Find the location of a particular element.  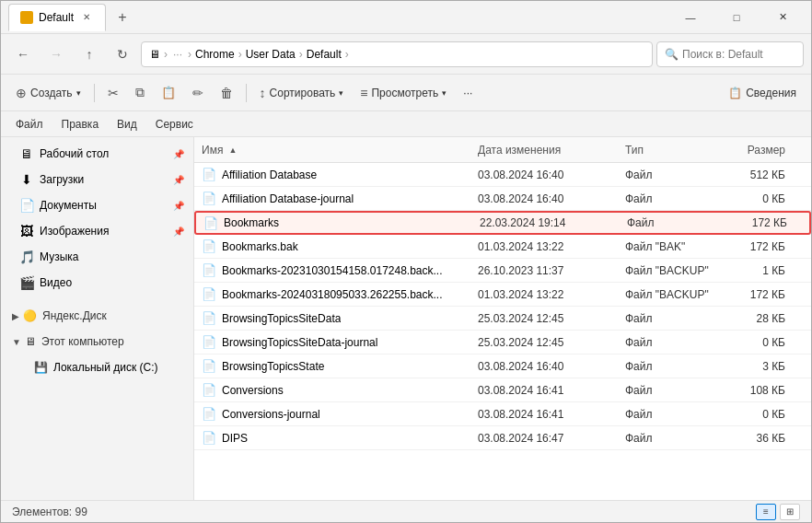

table-row: 📄 BrowsingTopicsSiteData-journal 25.03.2… is located at coordinates (503, 343).